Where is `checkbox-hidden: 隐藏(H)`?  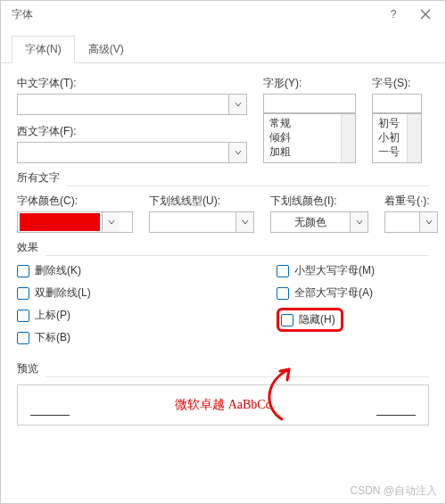 checkbox-hidden: 隐藏(H) is located at coordinates (309, 319).